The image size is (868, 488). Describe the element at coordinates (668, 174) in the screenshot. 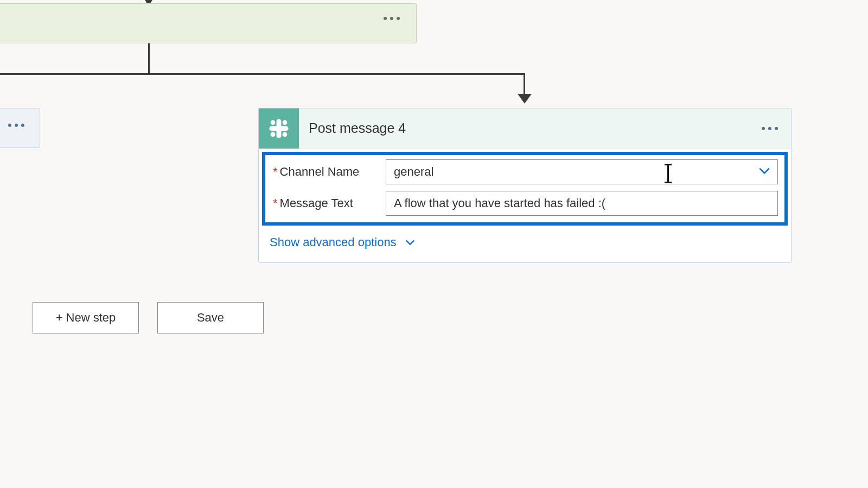

I see `text-cursor-icon` at that location.